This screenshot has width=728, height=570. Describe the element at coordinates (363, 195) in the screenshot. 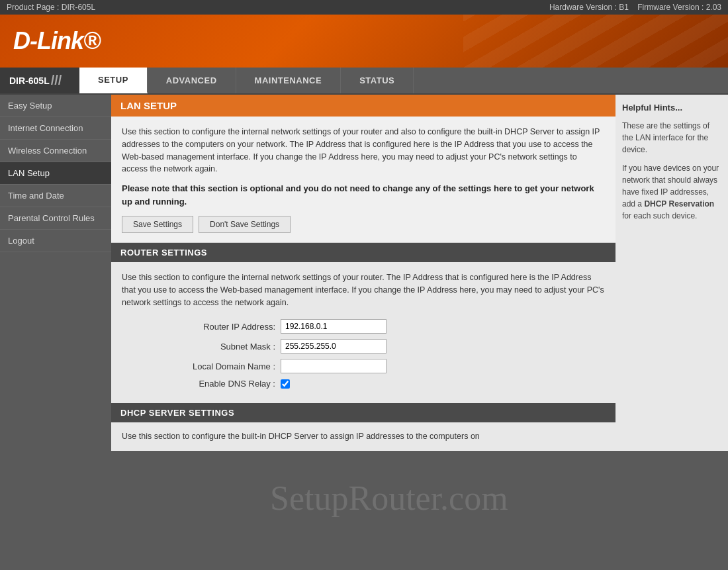

I see `lan-setup-bold-note: Please note that this section is optiona…` at that location.